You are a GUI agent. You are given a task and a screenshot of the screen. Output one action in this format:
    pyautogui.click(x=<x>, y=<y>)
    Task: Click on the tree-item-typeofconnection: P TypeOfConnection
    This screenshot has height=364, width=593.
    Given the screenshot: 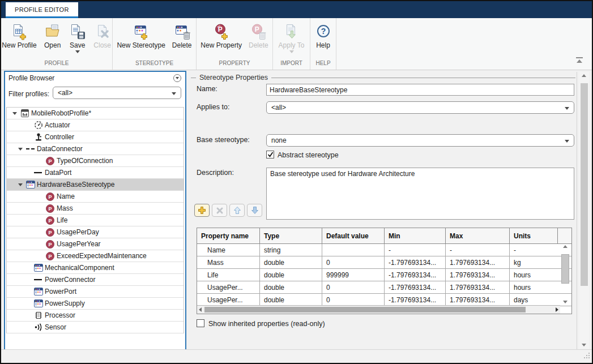 What is the action you would take?
    pyautogui.click(x=95, y=161)
    